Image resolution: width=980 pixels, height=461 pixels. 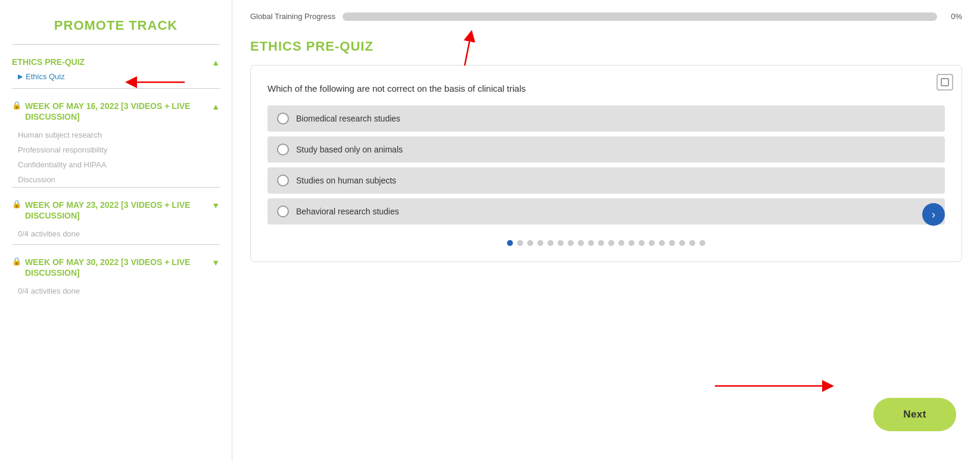 What do you see at coordinates (116, 61) in the screenshot?
I see `ethics-section-header: ETHICS PRE-QUIZ ▲` at bounding box center [116, 61].